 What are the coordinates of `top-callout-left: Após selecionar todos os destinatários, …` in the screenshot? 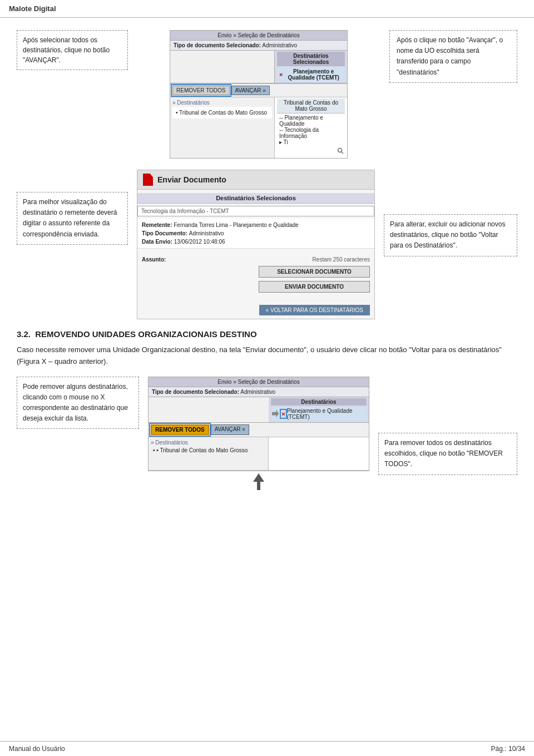 It's located at (72, 50).